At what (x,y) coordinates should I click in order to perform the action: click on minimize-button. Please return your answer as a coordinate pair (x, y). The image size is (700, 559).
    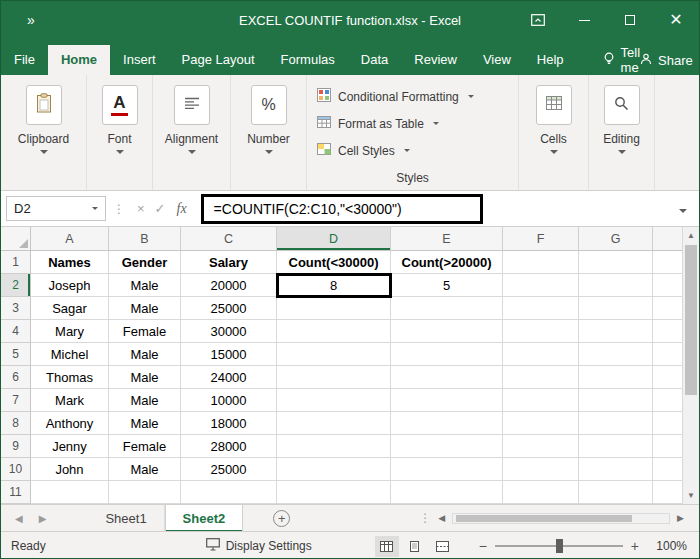
    Looking at the image, I should click on (584, 20).